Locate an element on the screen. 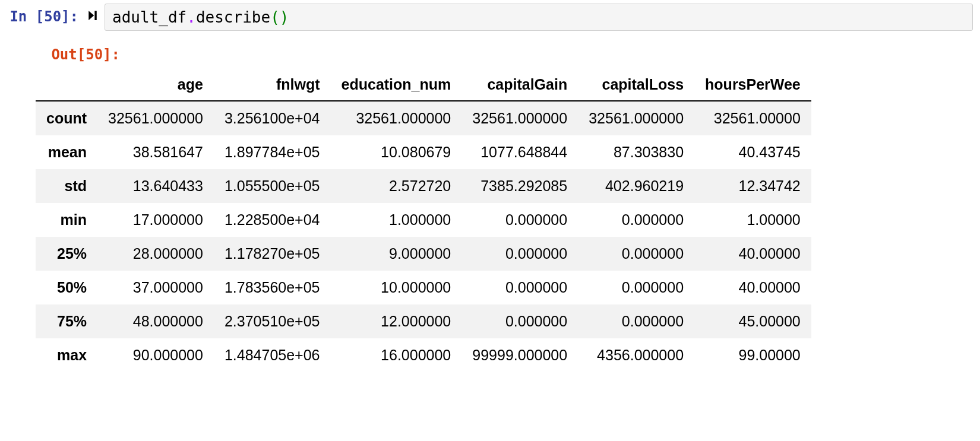 The image size is (980, 441). row-label: std is located at coordinates (67, 186).